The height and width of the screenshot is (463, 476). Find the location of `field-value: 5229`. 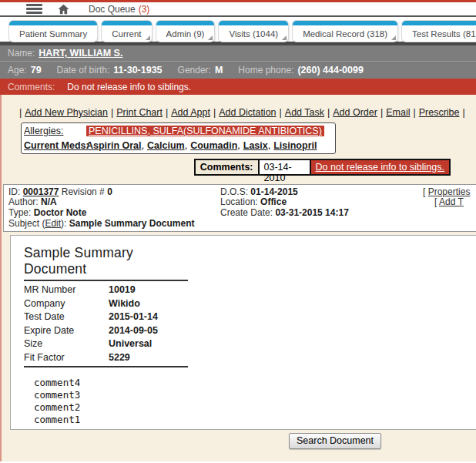

field-value: 5229 is located at coordinates (119, 357).